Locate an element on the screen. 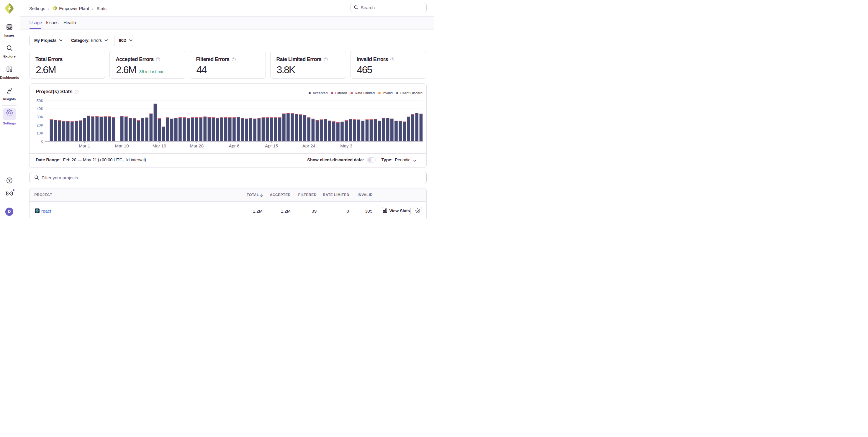 Image resolution: width=868 pixels, height=437 pixels. svg-text: 50K is located at coordinates (40, 100).